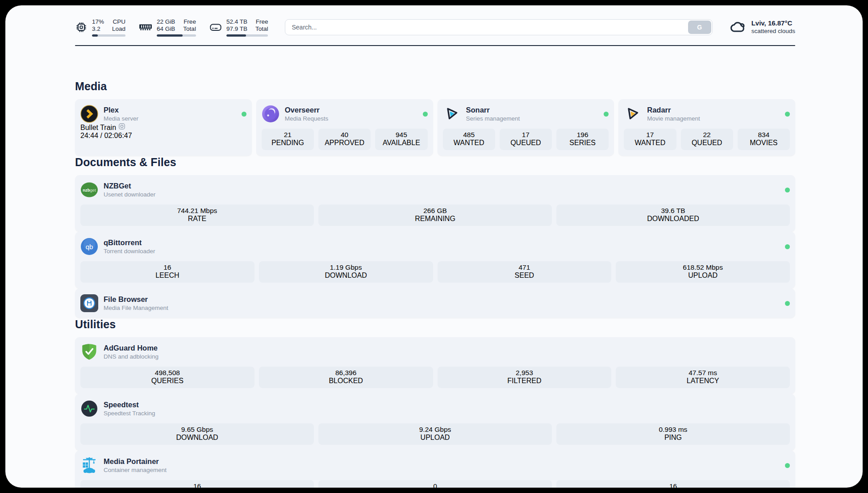 This screenshot has height=493, width=868. What do you see at coordinates (435, 46) in the screenshot?
I see `topbar-divider` at bounding box center [435, 46].